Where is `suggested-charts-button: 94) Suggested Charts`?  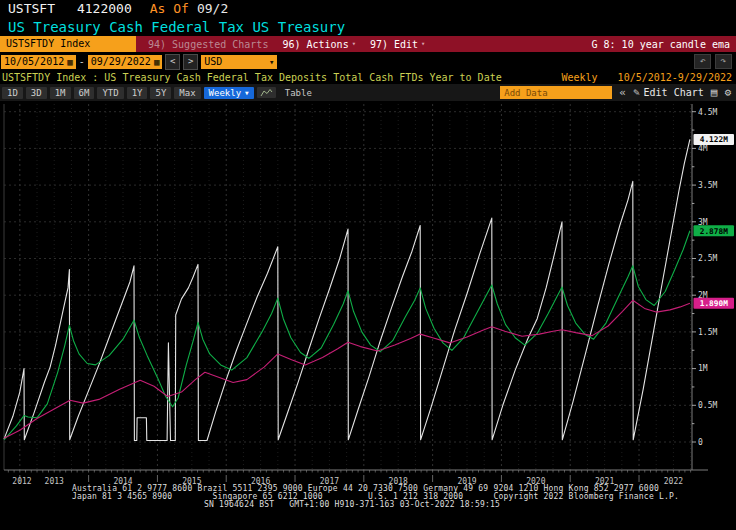
suggested-charts-button: 94) Suggested Charts is located at coordinates (208, 44).